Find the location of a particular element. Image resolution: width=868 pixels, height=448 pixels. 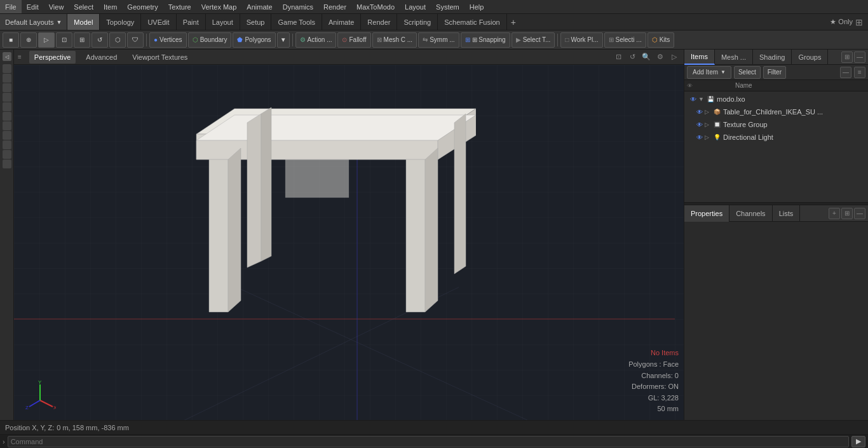

kits-icon: ⬡ is located at coordinates (654, 39).